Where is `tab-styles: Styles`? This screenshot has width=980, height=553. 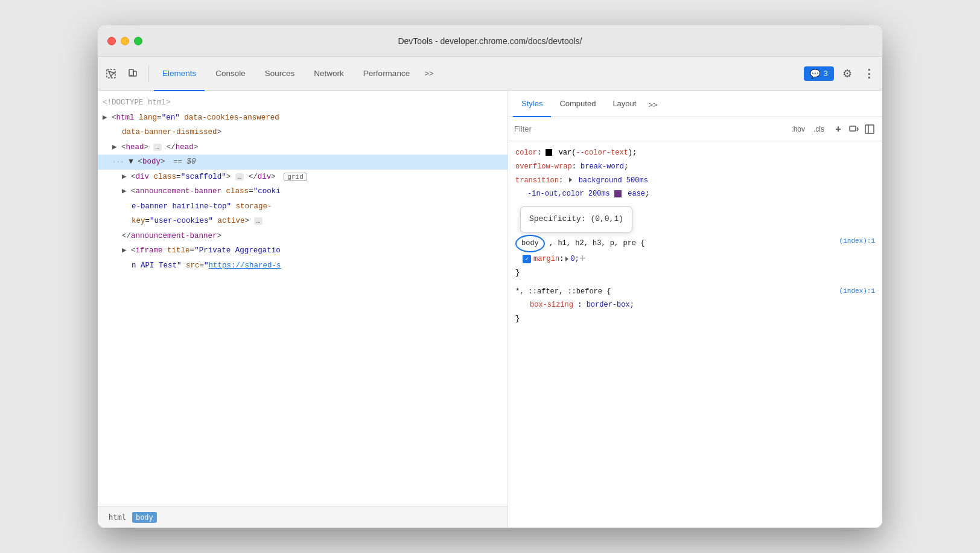 tab-styles: Styles is located at coordinates (532, 104).